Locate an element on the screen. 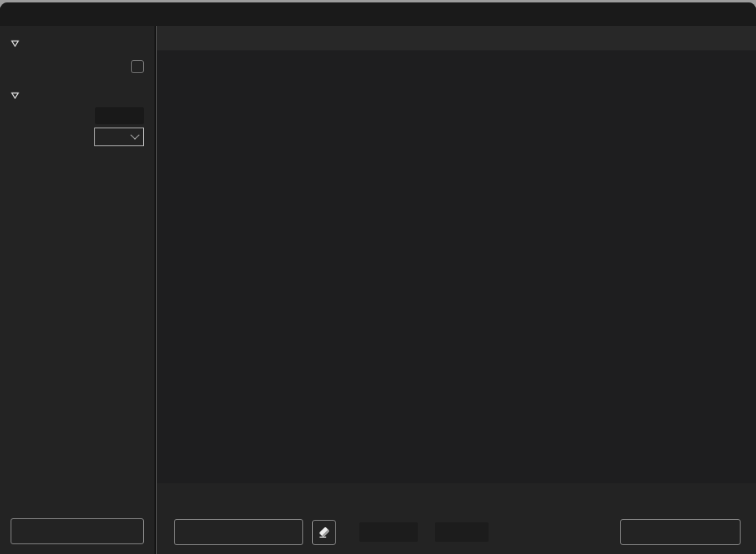 The width and height of the screenshot is (756, 554). footer-bar is located at coordinates (457, 518).